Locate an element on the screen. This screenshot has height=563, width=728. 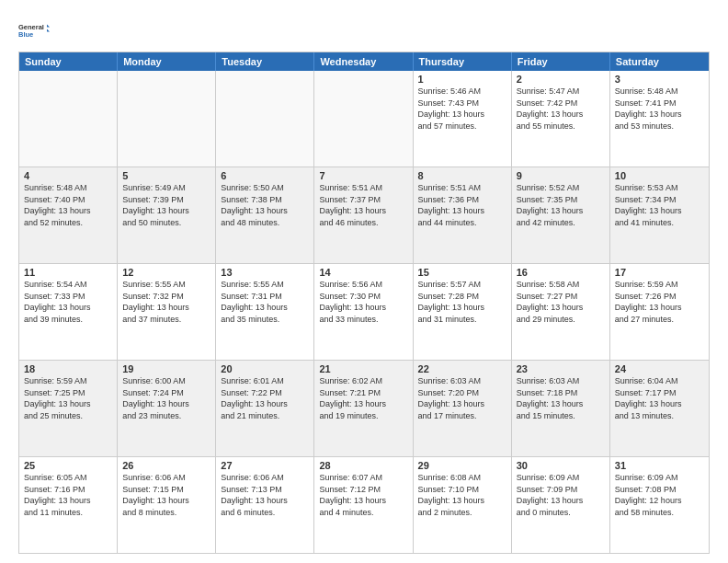
day-info: Sunrise: 5:55 AM Sunset: 7:32 PM Dayligh… is located at coordinates (166, 302).